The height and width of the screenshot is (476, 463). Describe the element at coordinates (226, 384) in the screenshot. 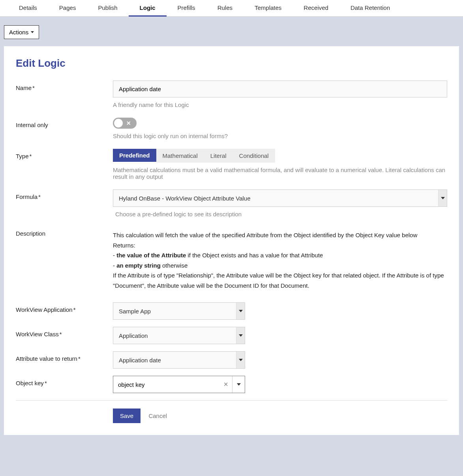

I see `clear-icon: ✕` at that location.